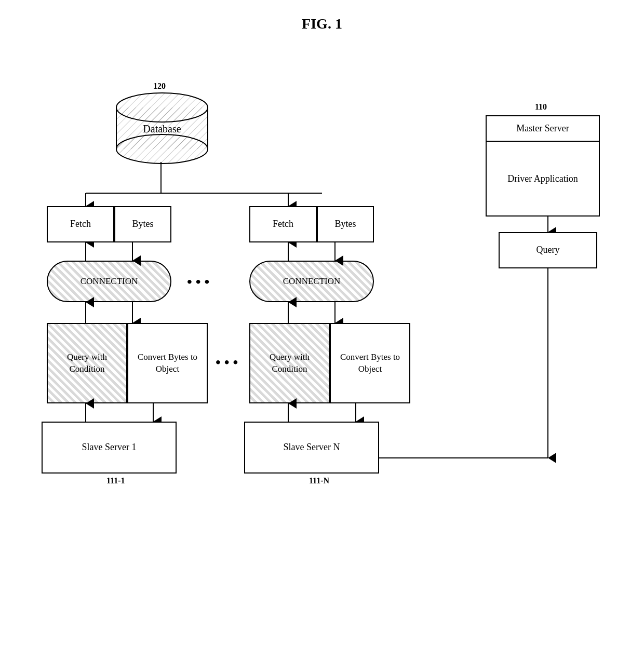 The image size is (644, 649). I want to click on master-server-label: Master Server, so click(543, 129).